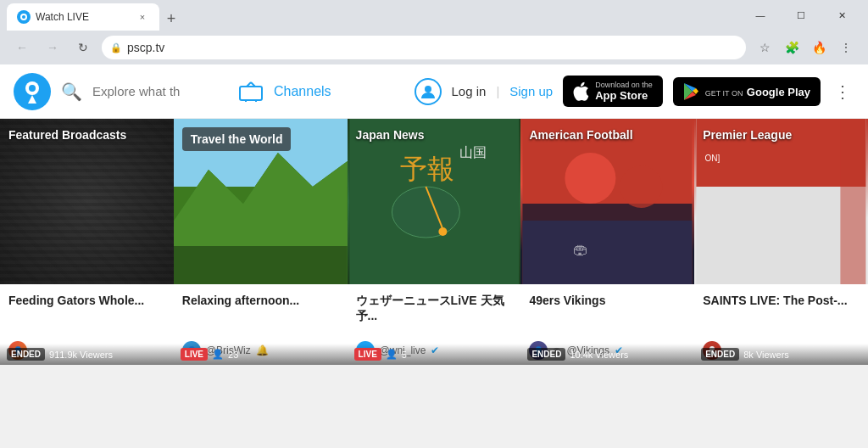  I want to click on address-bar: ← → ↻ 🔒 pscp.tv ☆ 🧩 🔥 ⋮, so click(434, 48).